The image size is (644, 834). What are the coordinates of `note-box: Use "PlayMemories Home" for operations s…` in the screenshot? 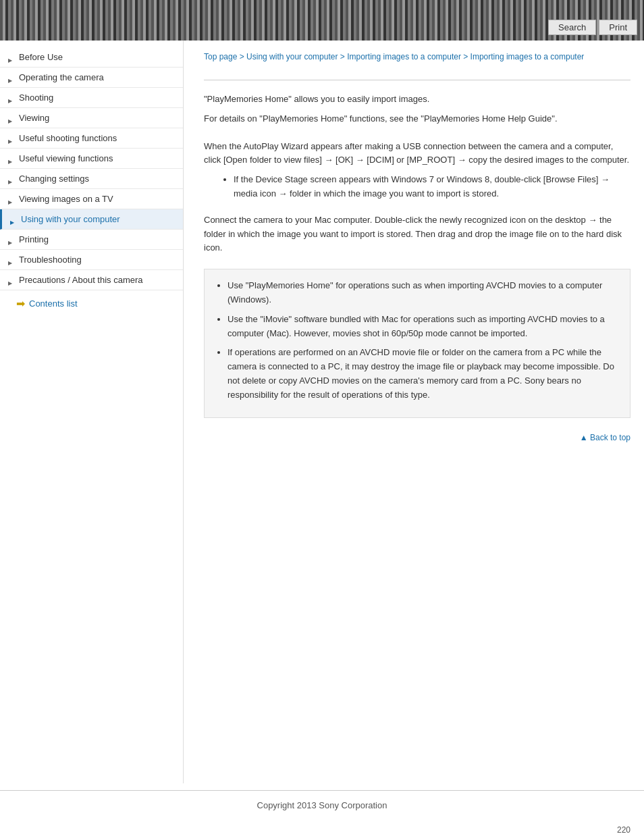 It's located at (417, 343).